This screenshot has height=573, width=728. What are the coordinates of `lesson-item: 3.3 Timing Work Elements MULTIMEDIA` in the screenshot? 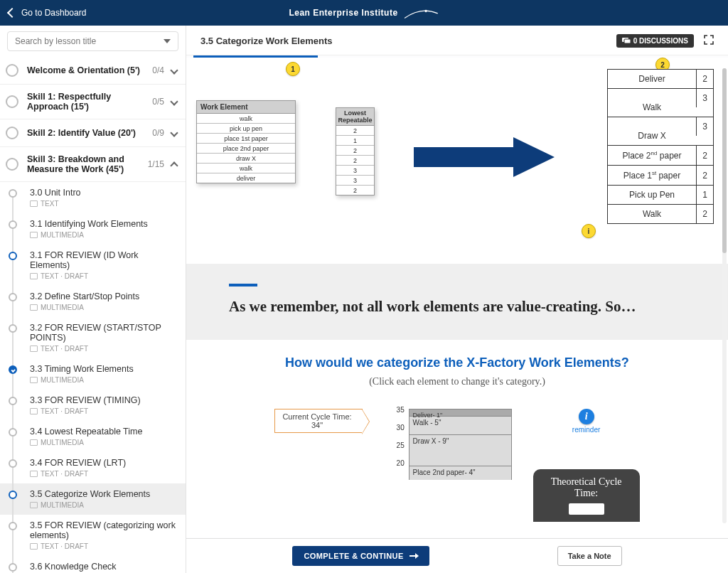 It's located at (92, 374).